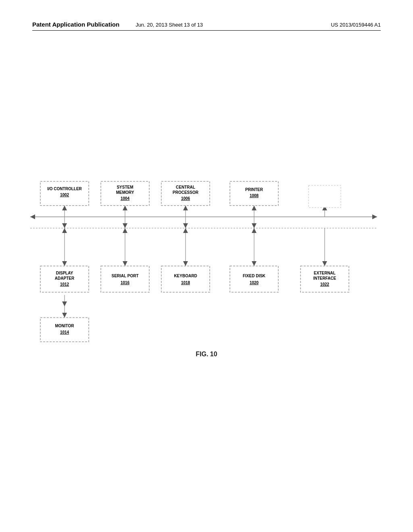  Describe the element at coordinates (125, 187) in the screenshot. I see `svg-text: SYSTEM` at that location.